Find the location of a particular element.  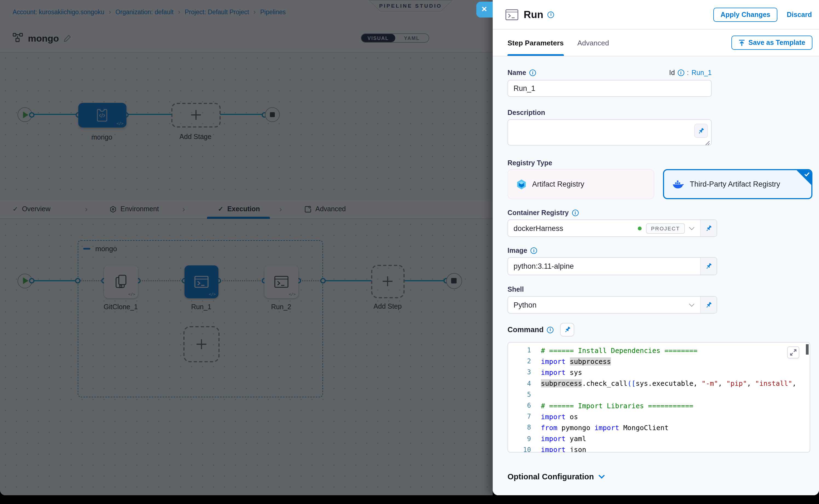

code-line: 6# ====== Import Libraries =========== is located at coordinates (659, 405).